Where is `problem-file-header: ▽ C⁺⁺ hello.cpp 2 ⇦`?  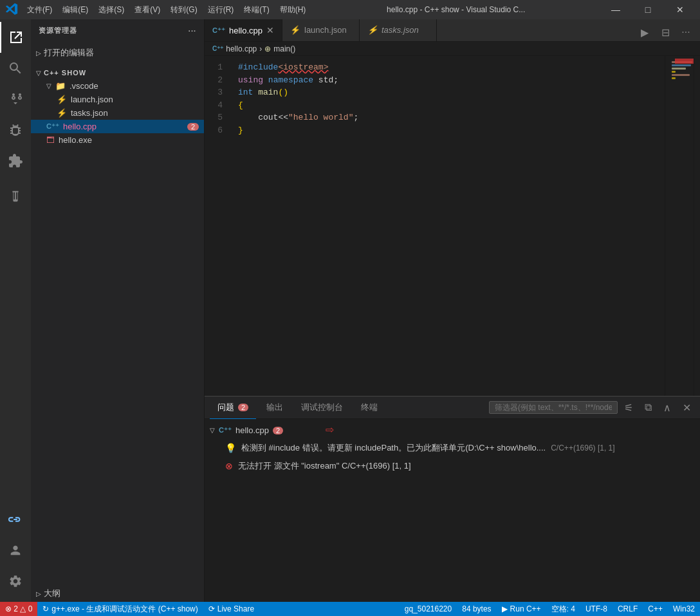 problem-file-header: ▽ C⁺⁺ hello.cpp 2 ⇦ is located at coordinates (452, 430).